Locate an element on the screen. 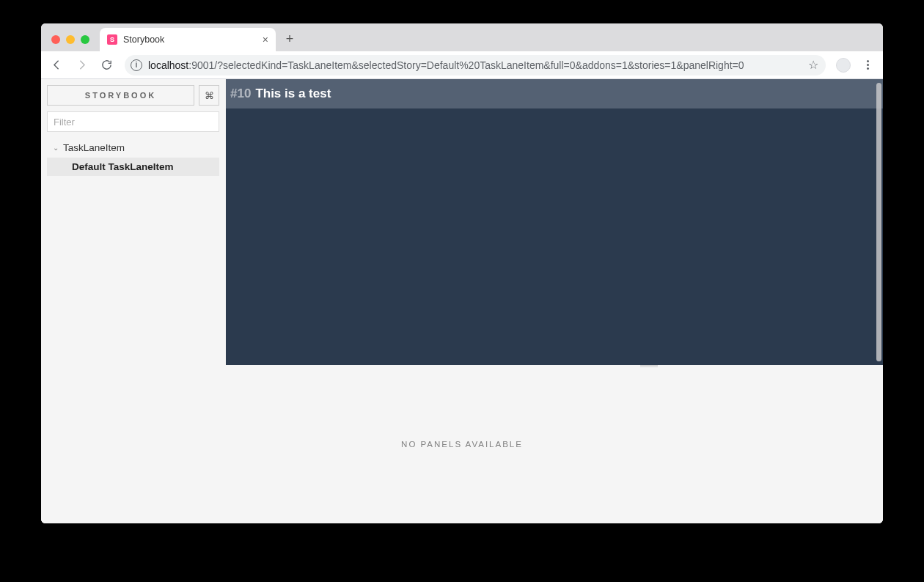  url-text: localhost:9001/?selectedKind=TaskLaneIte… is located at coordinates (475, 65).